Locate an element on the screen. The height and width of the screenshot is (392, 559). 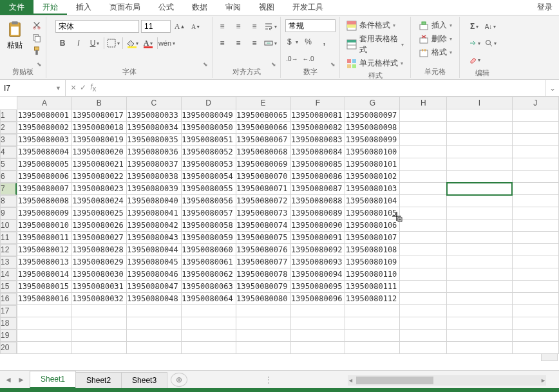
wrap-text-button is located at coordinates (270, 26).